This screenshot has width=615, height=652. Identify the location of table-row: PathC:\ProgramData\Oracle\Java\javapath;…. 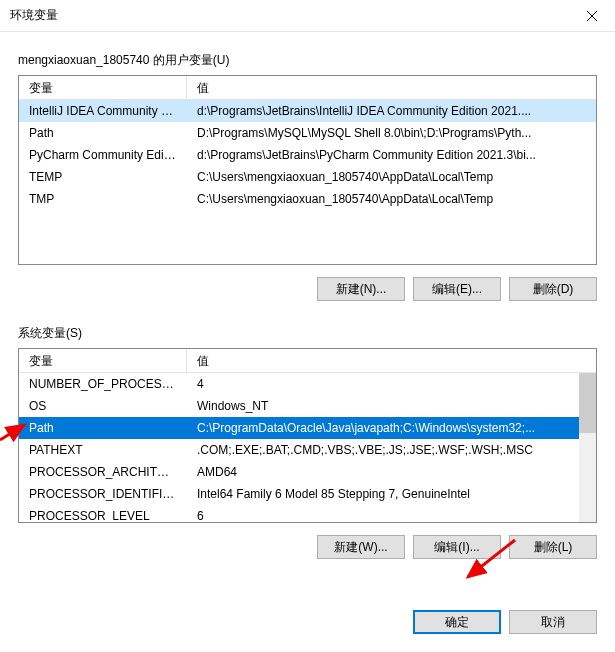
(308, 428).